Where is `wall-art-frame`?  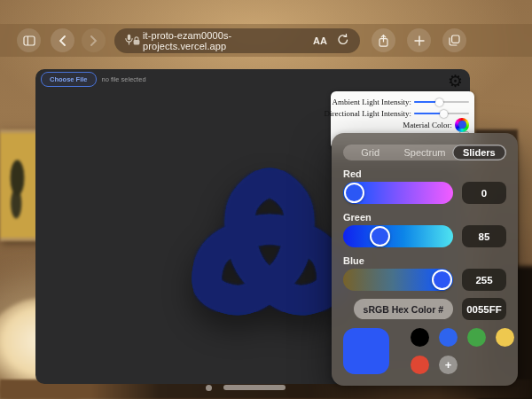
wall-art-frame is located at coordinates (20, 185).